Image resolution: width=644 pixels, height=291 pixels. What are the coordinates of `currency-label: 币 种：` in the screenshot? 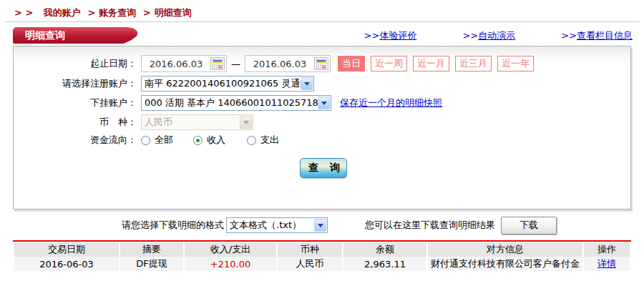 It's located at (75, 122).